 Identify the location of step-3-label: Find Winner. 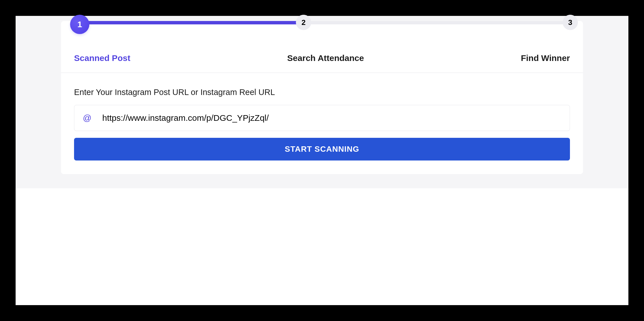
(545, 58).